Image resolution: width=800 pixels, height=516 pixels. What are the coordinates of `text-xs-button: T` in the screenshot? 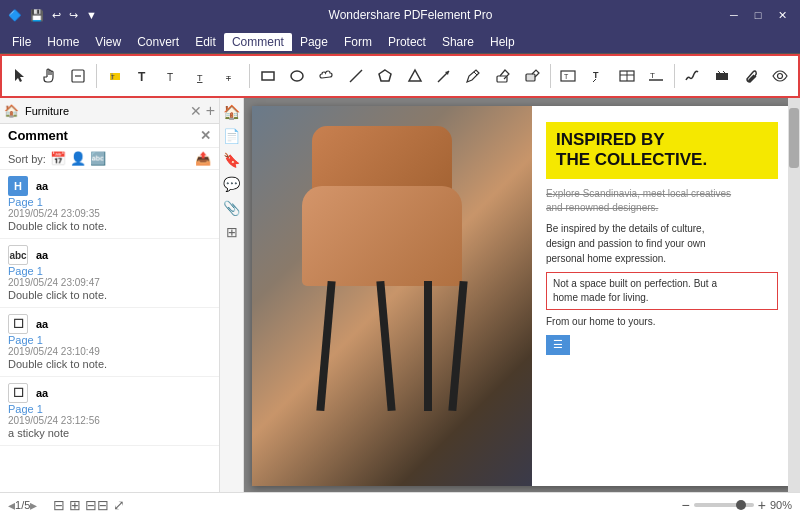 It's located at (232, 76).